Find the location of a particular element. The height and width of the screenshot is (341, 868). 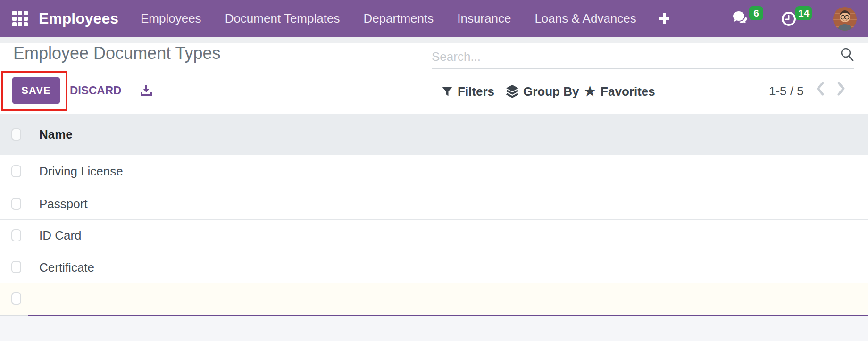

filters-button: Filters is located at coordinates (468, 91).